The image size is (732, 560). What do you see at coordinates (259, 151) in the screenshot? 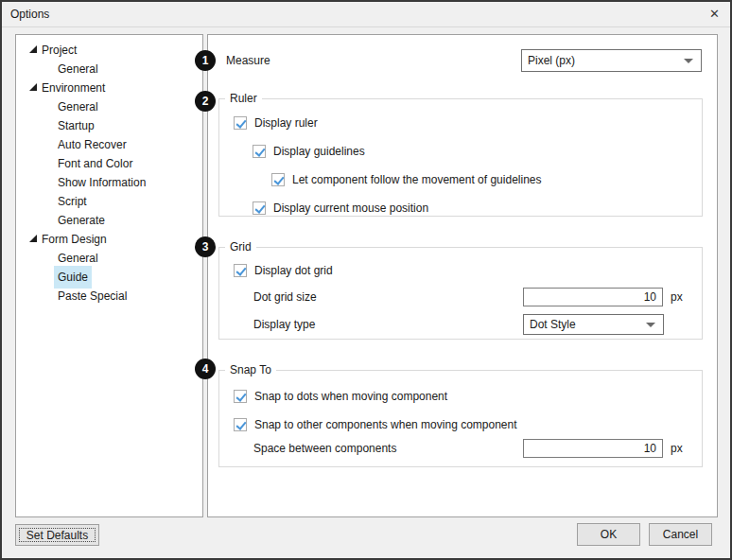
I see `checkbox-display-guidelines` at bounding box center [259, 151].